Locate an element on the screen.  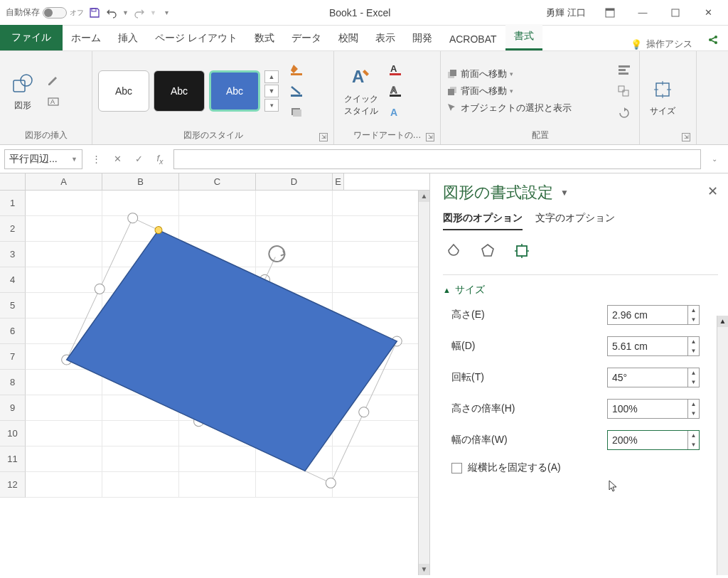
col-header: C is located at coordinates (218, 182).